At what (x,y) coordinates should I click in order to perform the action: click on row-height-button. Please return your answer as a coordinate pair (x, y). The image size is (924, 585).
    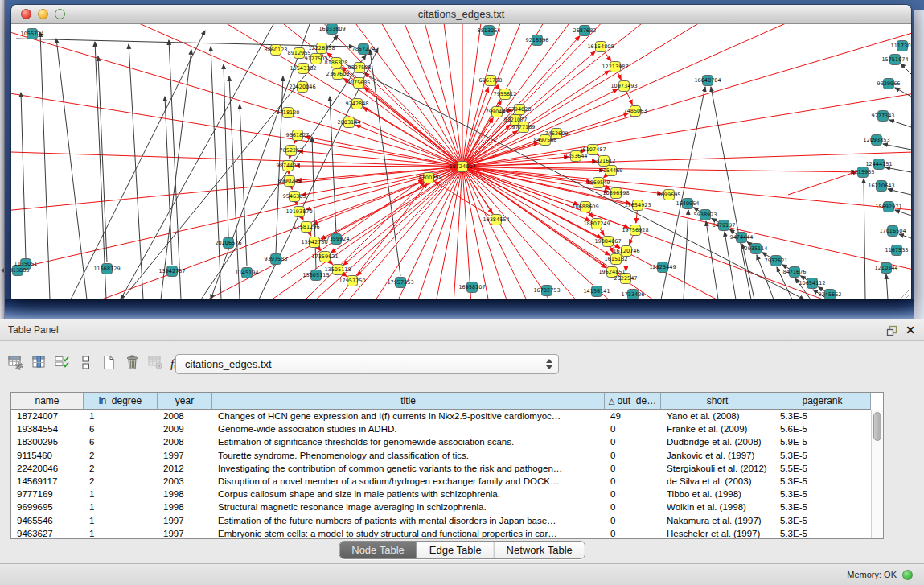
    Looking at the image, I should click on (85, 364).